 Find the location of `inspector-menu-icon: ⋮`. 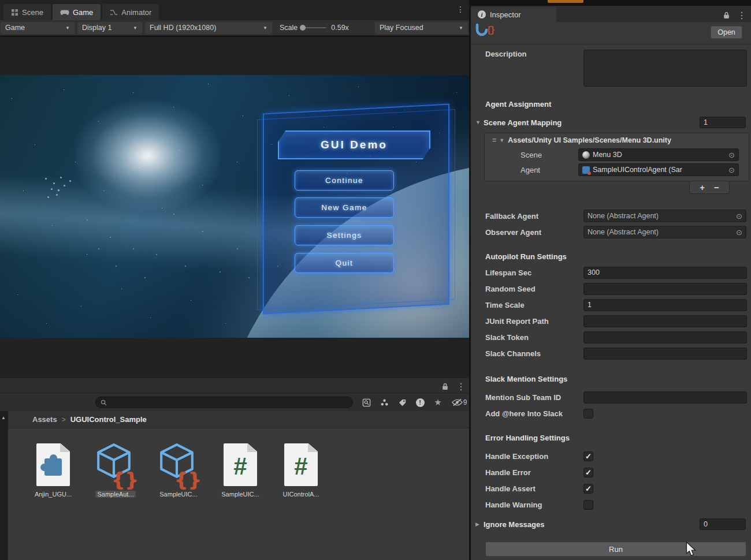

inspector-menu-icon: ⋮ is located at coordinates (742, 15).